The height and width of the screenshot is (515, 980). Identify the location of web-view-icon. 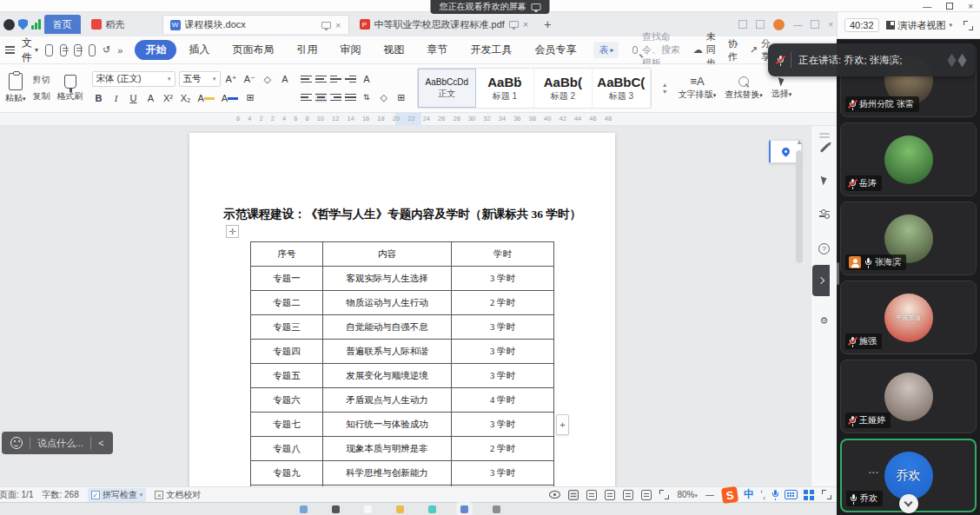
(628, 495).